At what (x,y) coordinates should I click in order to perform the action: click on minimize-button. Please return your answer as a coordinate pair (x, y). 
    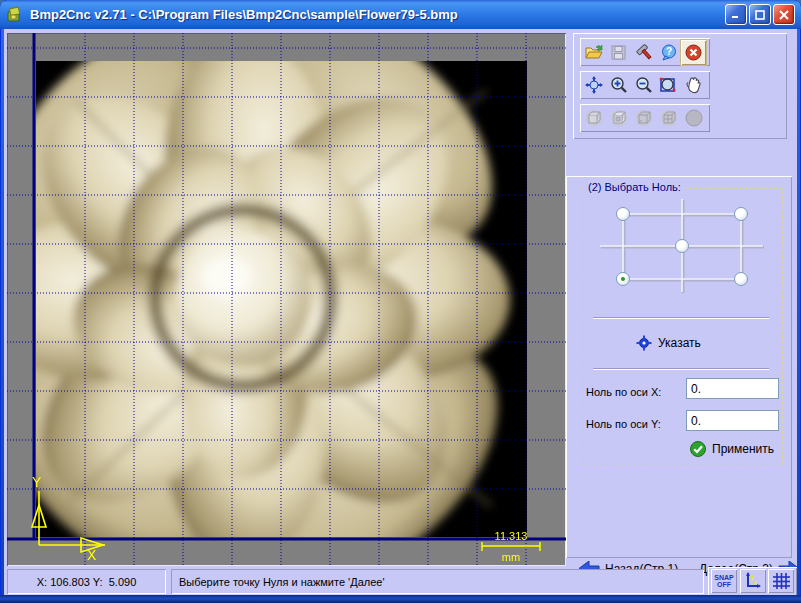
    Looking at the image, I should click on (736, 14).